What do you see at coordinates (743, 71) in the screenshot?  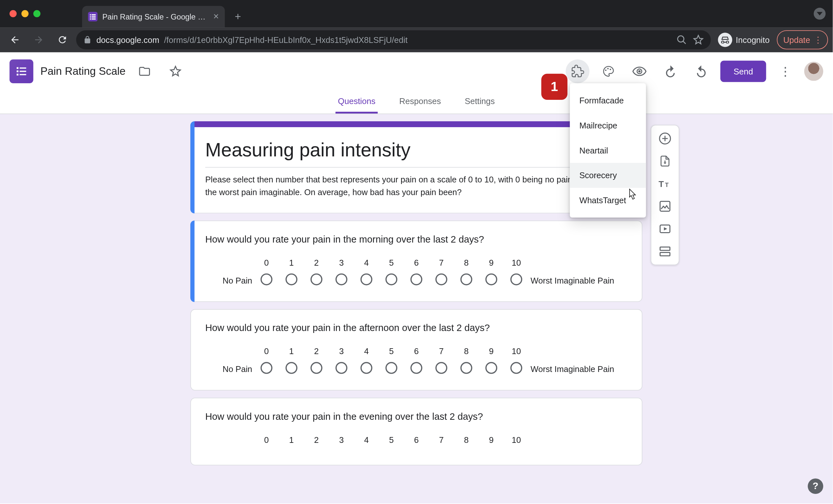 I see `send-button: Send` at bounding box center [743, 71].